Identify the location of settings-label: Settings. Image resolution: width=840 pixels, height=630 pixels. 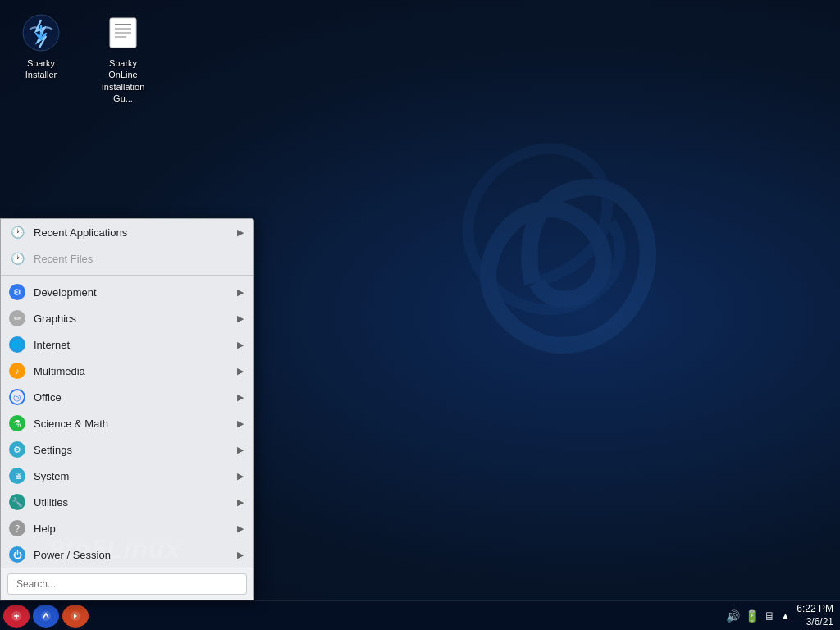
(135, 450).